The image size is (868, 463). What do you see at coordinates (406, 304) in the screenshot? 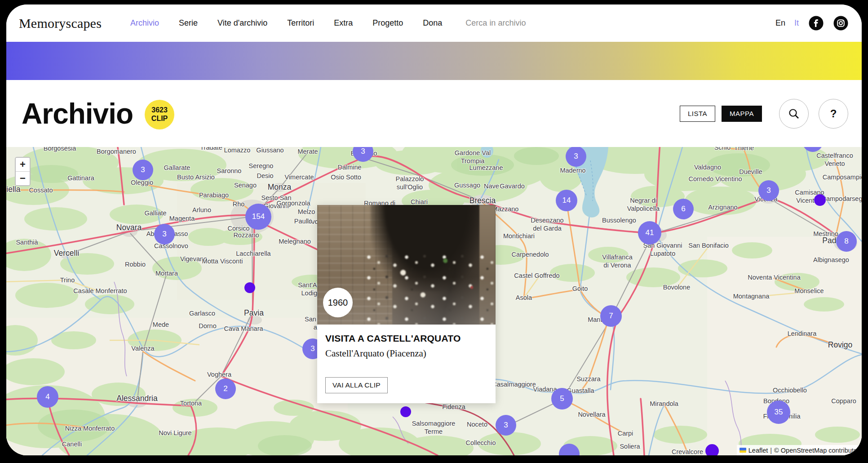
I see `clip-popup: 1960 VISITA A CASTELL'ARQUATO Castell'Ar…` at bounding box center [406, 304].